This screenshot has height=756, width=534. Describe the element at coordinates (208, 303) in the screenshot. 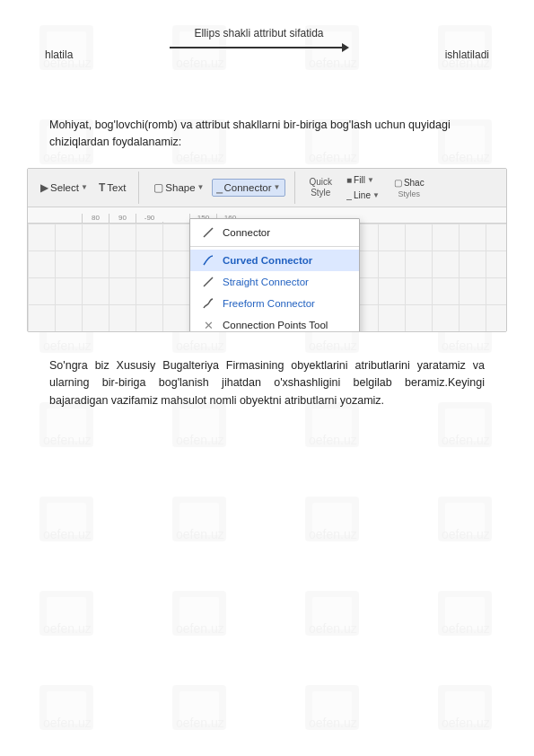

I see `freeform-connector-icon` at that location.